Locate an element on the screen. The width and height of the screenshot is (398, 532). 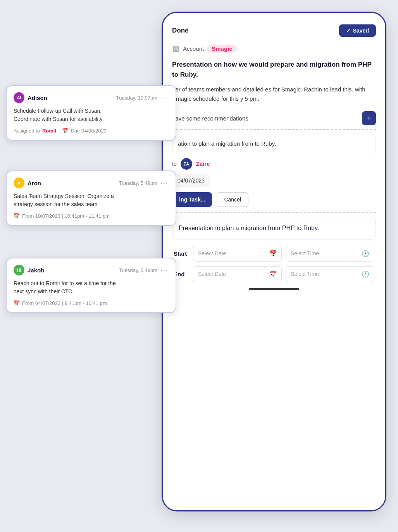
lower-migration-box: Presentation to plan a migration from PH… is located at coordinates (274, 228).